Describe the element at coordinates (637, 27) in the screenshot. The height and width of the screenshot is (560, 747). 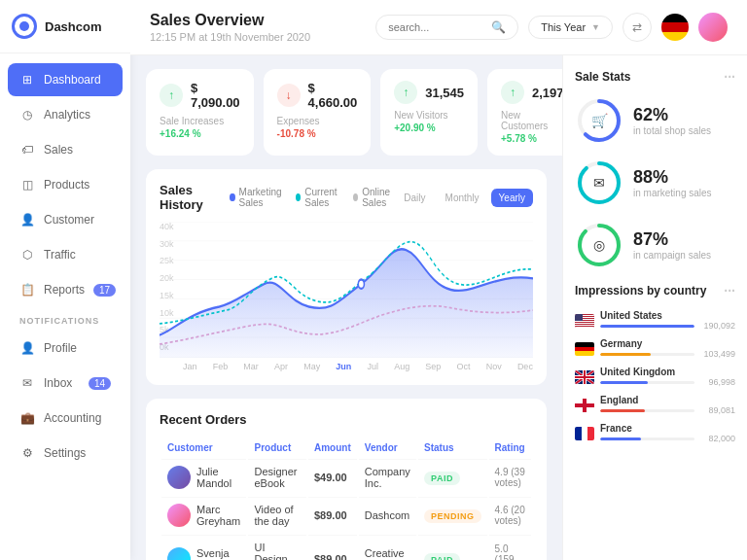
I see `refresh-button: ⇄` at that location.